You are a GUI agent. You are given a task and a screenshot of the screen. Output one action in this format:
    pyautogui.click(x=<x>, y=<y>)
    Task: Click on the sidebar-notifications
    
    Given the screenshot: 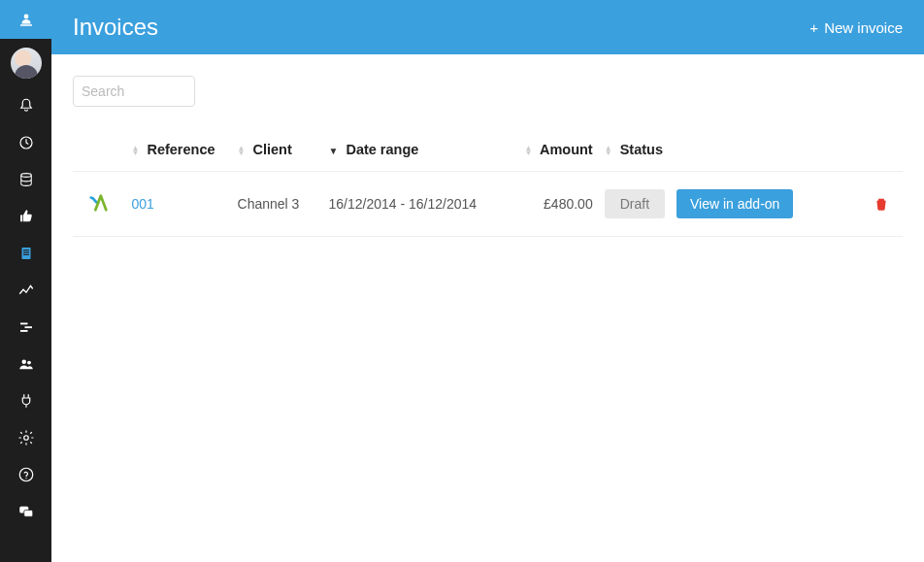 What is the action you would take?
    pyautogui.click(x=25, y=106)
    